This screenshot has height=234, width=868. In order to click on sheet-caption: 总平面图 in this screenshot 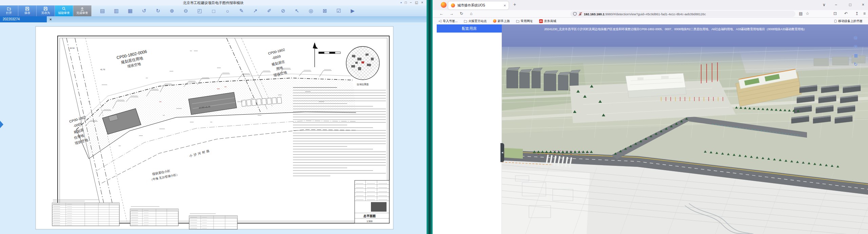, I will do `click(370, 216)`.